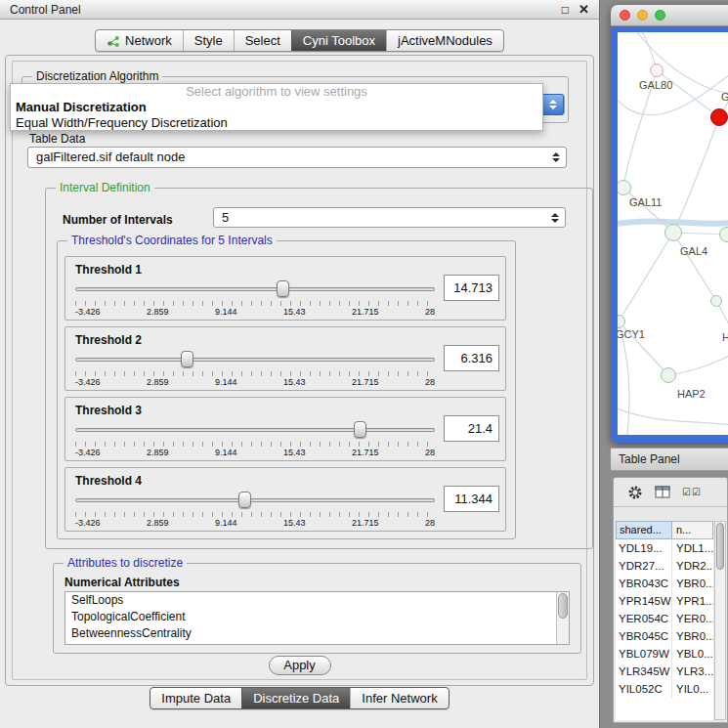  Describe the element at coordinates (664, 583) in the screenshot. I see `table-row: YBR043C YBR0...` at that location.